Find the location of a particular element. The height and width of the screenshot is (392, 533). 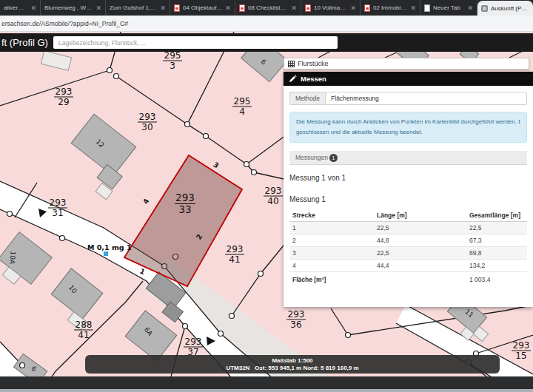

browser-tab: Blumenweg , Wede✕ is located at coordinates (73, 7).